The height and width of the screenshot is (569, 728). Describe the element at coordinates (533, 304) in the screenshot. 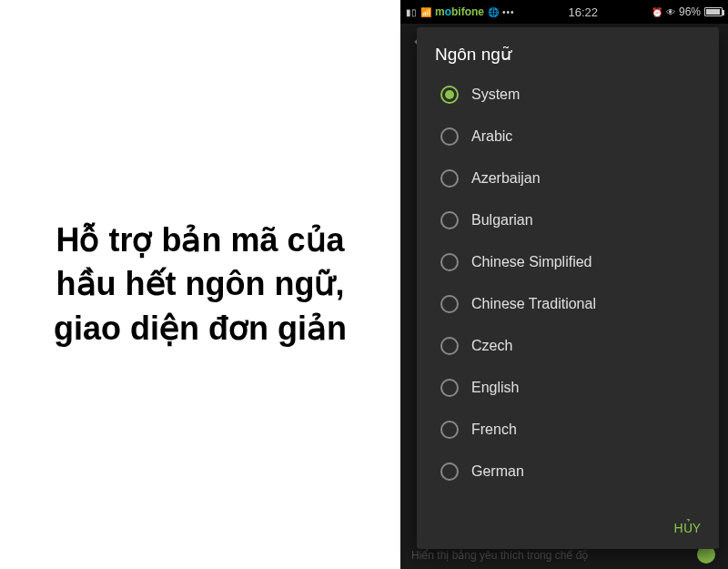

I see `language-label: Chinese Traditional` at that location.